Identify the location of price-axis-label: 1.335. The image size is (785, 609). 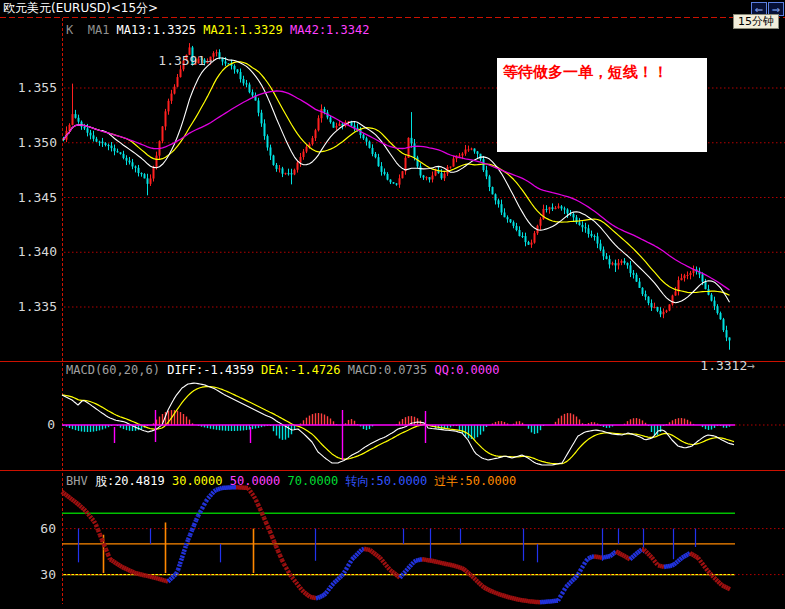
(38, 306).